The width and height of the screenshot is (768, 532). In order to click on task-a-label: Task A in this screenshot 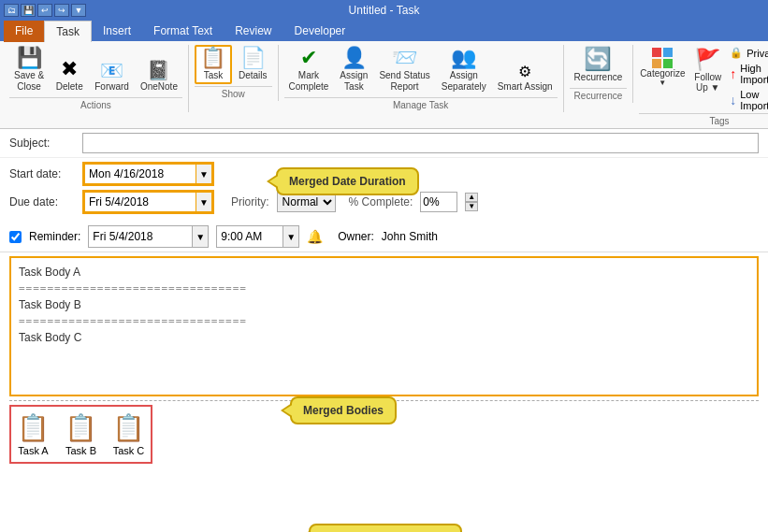, I will do `click(33, 451)`.